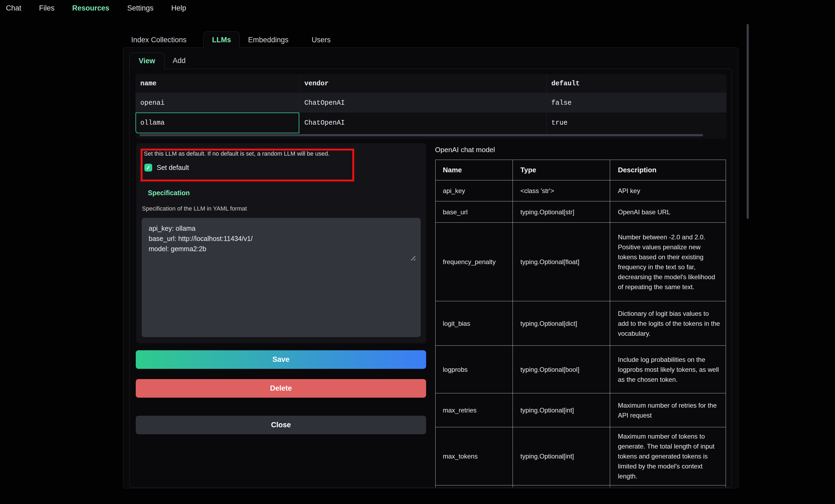  What do you see at coordinates (167, 167) in the screenshot?
I see `set-default-row: ✓ Set default` at bounding box center [167, 167].